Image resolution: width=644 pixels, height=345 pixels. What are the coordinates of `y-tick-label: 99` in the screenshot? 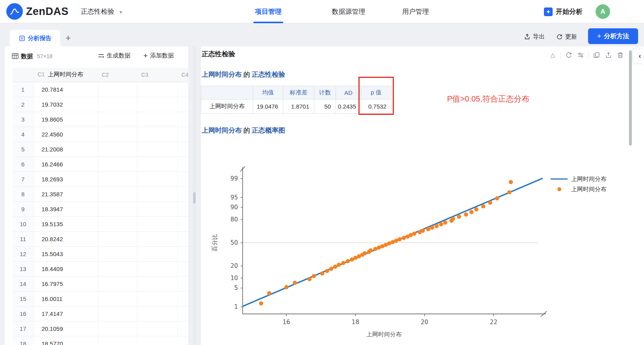 It's located at (234, 179).